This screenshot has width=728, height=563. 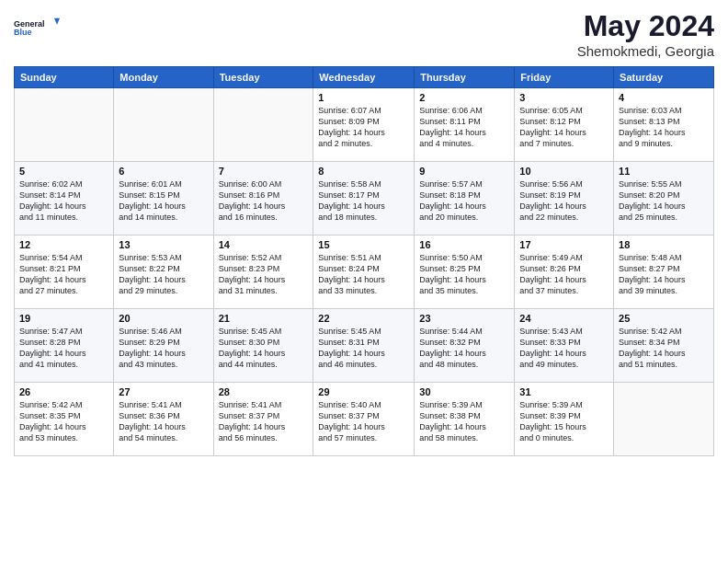 What do you see at coordinates (263, 272) in the screenshot?
I see `table-row: 14Sunrise: 5:52 AMSunset: 8:23 PMDayligh…` at bounding box center [263, 272].